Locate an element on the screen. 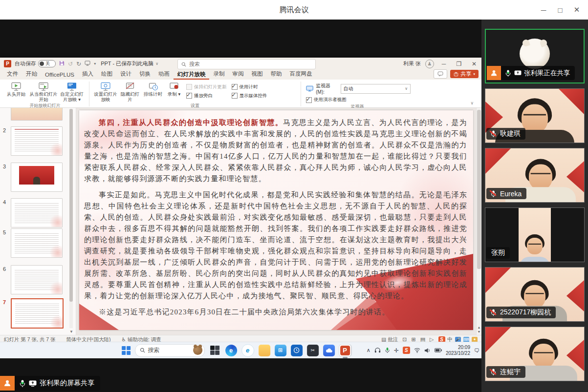  taskbar-search-box: 搜索 is located at coordinates (170, 351).